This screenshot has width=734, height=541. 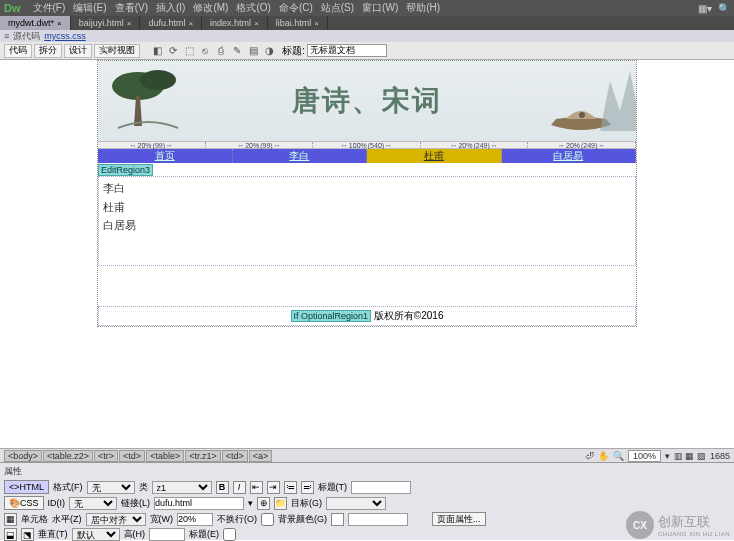 What do you see at coordinates (205, 51) in the screenshot?
I see `tool-icon: ⎋` at bounding box center [205, 51].